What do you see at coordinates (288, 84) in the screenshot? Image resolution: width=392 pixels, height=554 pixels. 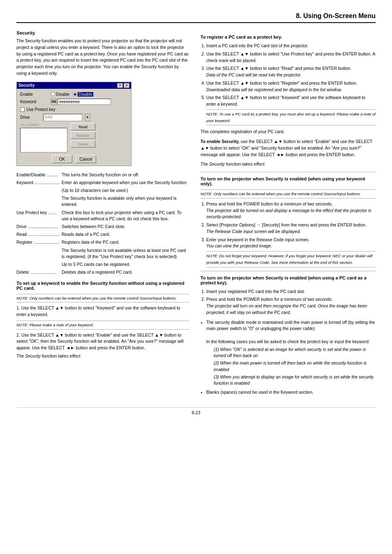 I see `register-steps-list: Insert a PC card into the PC card slot o…` at bounding box center [288, 84].